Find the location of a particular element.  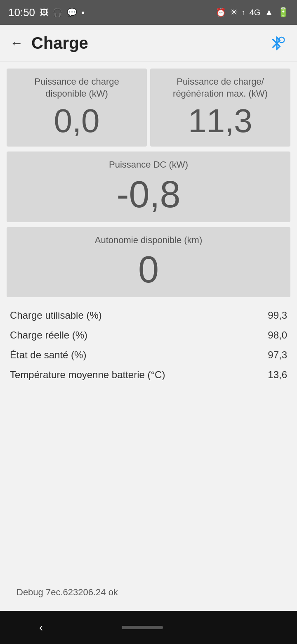

puissance-charge-card: Puissance de charge disponible (kW) 0,0 is located at coordinates (77, 107).